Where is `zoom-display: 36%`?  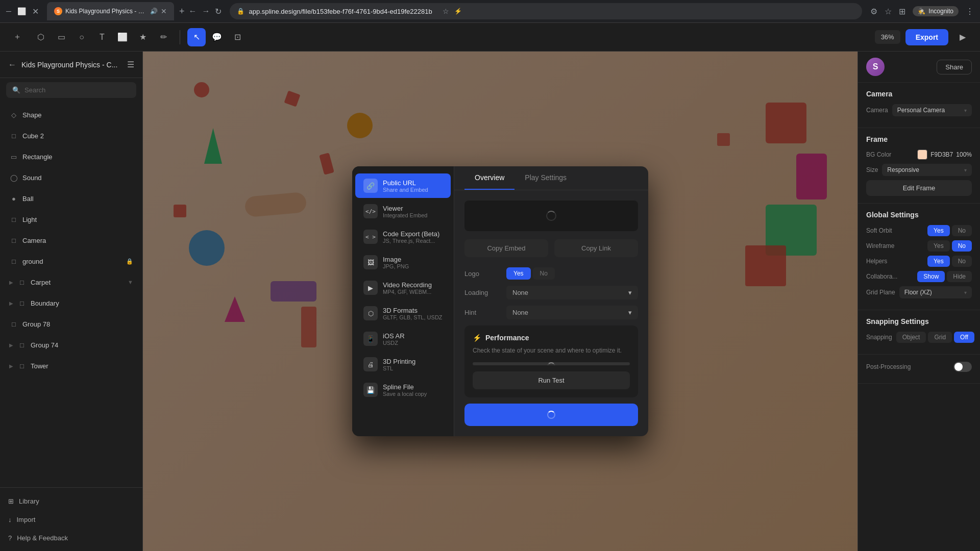
zoom-display: 36% is located at coordinates (888, 37).